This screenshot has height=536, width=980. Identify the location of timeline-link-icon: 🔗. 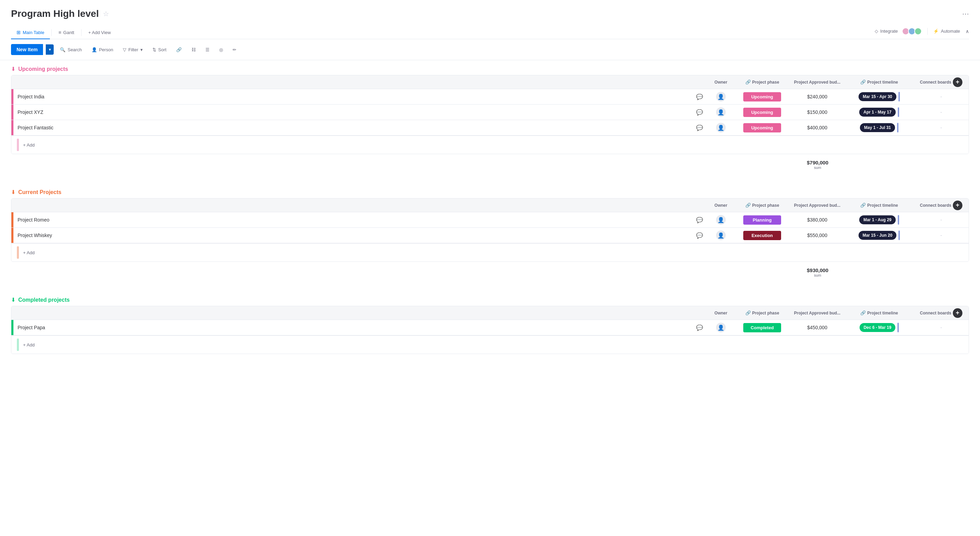
(863, 205).